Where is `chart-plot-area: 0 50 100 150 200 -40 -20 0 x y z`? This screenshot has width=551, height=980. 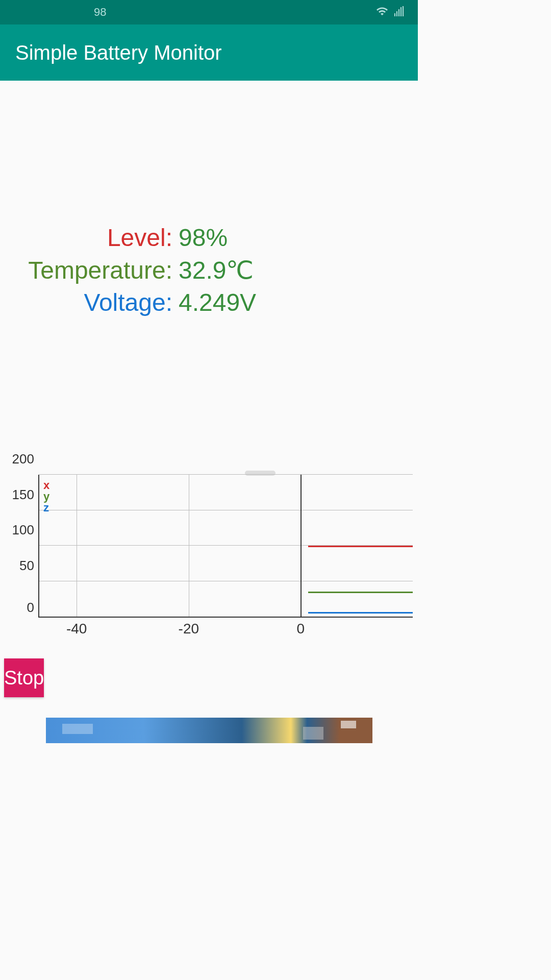
chart-plot-area: 0 50 100 150 200 -40 -20 0 x y z is located at coordinates (226, 546).